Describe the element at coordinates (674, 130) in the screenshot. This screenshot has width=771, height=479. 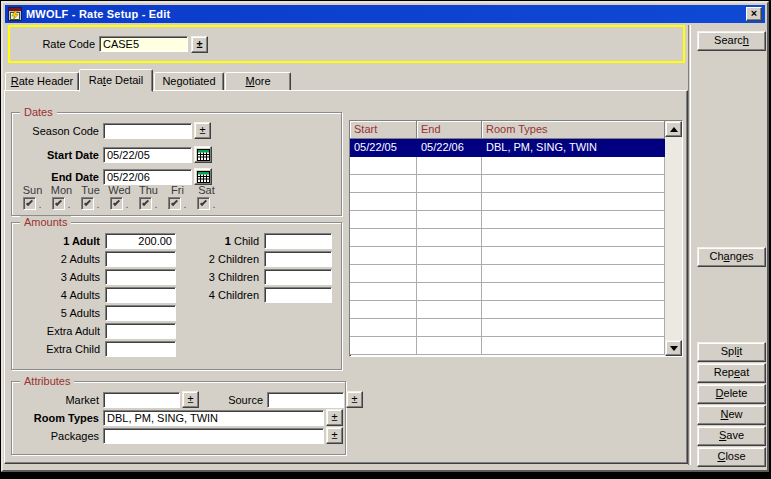
I see `scroll-up-icon` at that location.